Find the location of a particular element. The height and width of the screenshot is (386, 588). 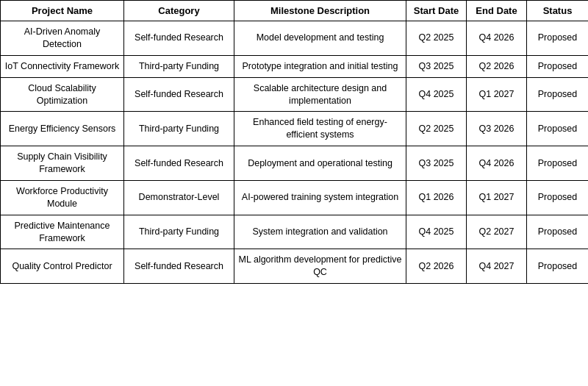

table-row: Cloud Scalability OptimizationSelf-funde… is located at coordinates (295, 94).